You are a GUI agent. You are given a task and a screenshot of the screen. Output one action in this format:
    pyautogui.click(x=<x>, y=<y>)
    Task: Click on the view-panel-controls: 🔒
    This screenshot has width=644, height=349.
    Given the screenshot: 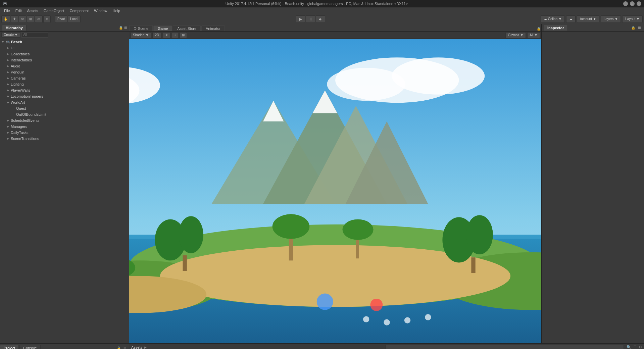 What is the action you would take?
    pyautogui.click(x=539, y=29)
    